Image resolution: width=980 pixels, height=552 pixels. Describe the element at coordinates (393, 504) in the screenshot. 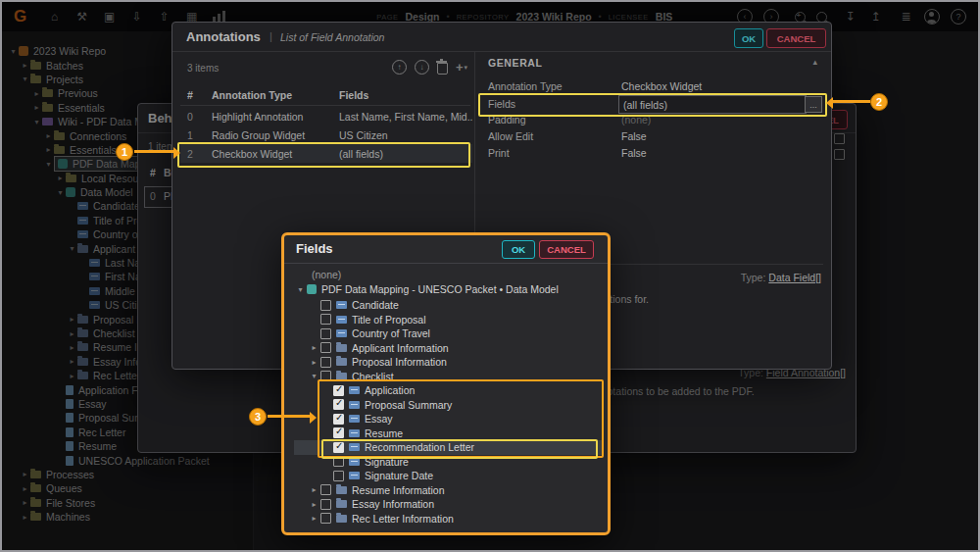

I see `field-item-label: Essay Information` at that location.